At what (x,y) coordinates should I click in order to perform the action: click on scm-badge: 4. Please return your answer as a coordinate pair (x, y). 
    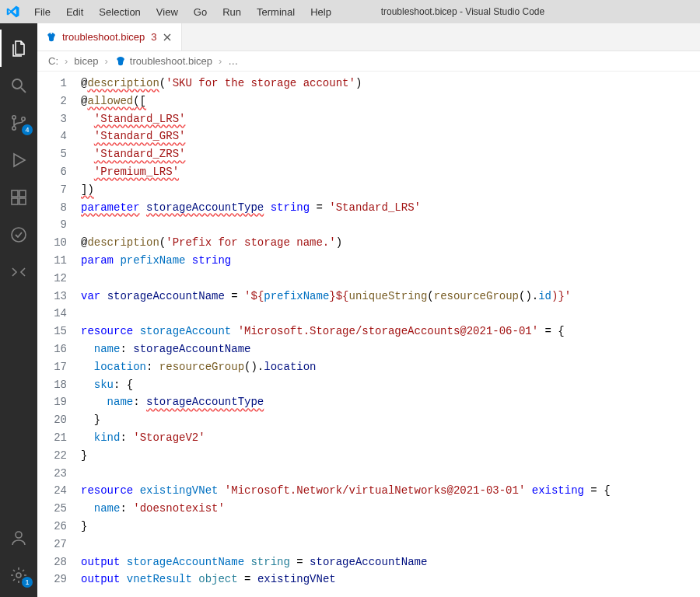
    Looking at the image, I should click on (27, 130).